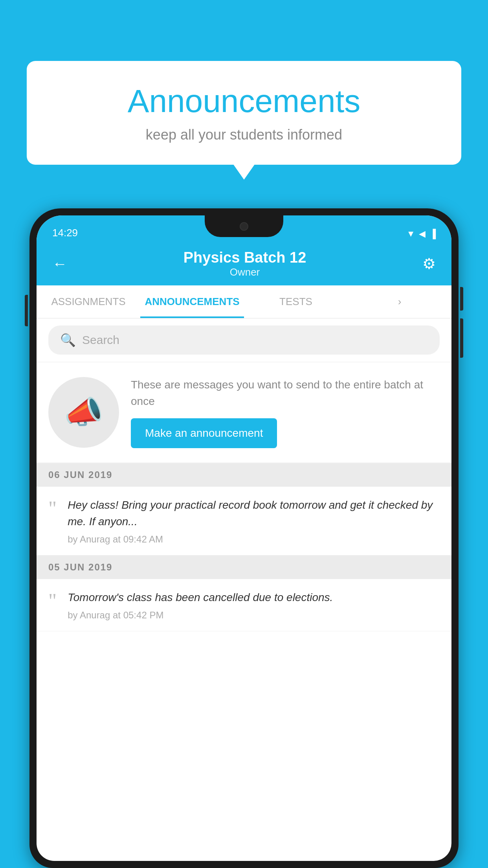  I want to click on promo-description: These are messages you want to send to t…, so click(285, 393).